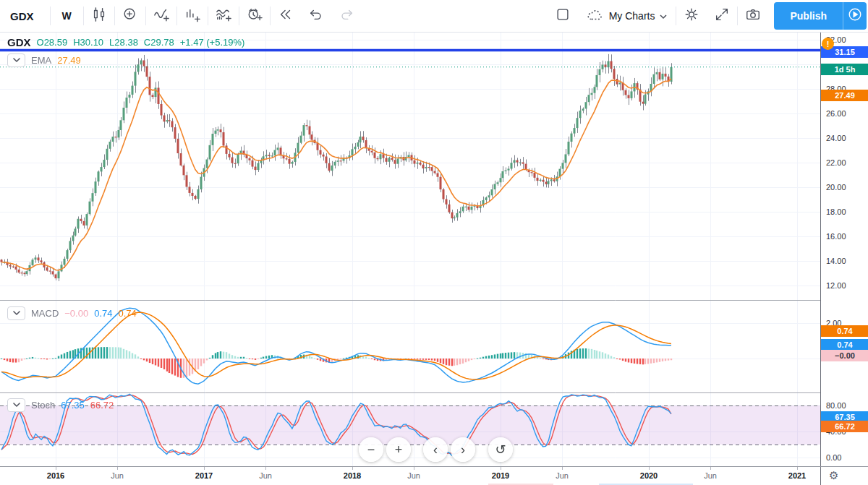 This screenshot has height=485, width=868. I want to click on undo-icon, so click(316, 16).